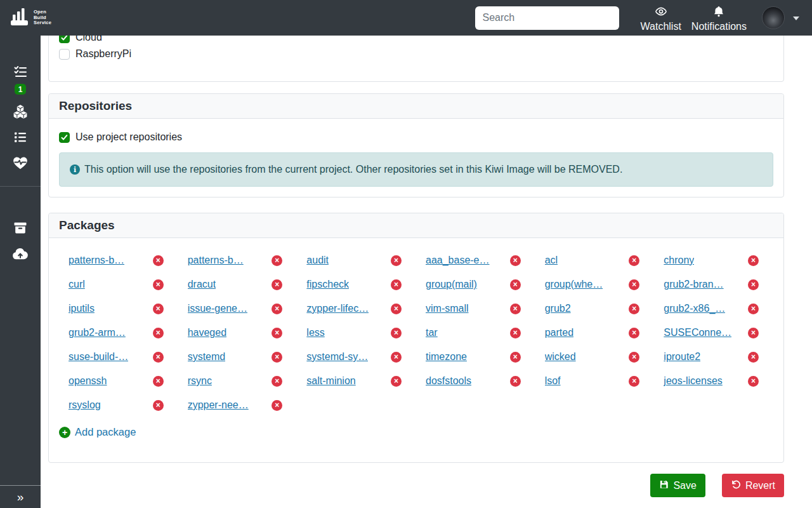 This screenshot has width=812, height=508. Describe the element at coordinates (476, 260) in the screenshot. I see `package-cell: aaa_base-e…×` at that location.